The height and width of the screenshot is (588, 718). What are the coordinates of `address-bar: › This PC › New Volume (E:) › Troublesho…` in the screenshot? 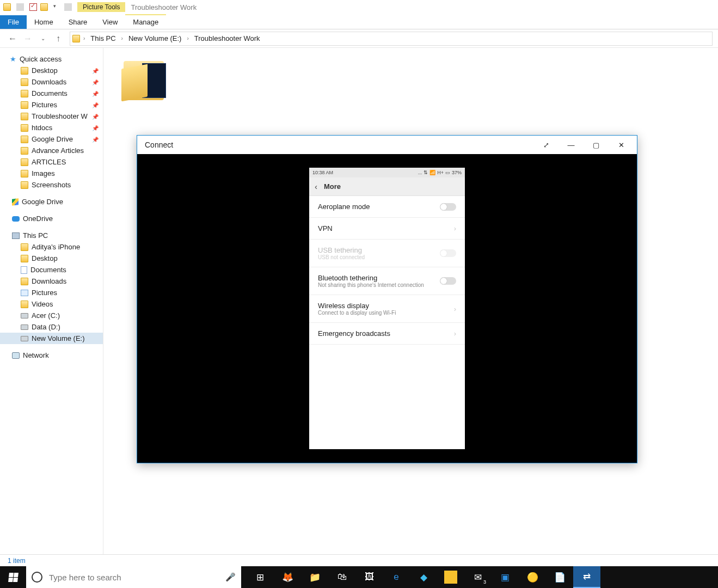 It's located at (391, 39).